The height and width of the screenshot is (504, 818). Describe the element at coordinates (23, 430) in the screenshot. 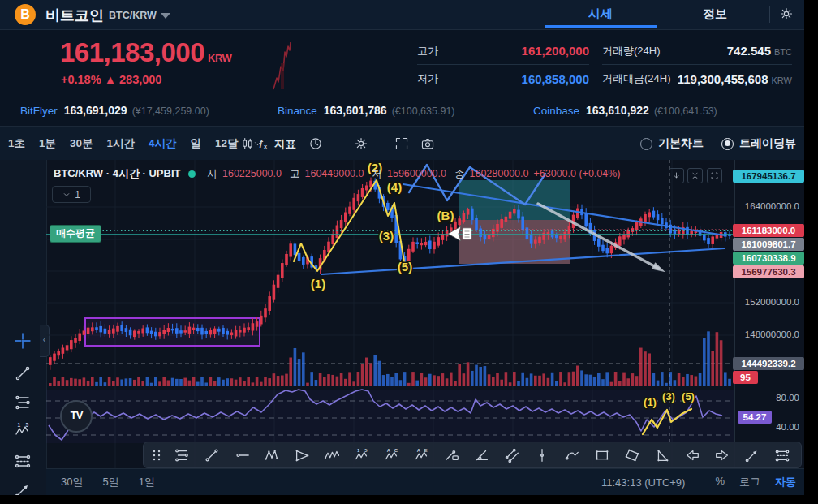

I see `elliott-wave-tool-icon: 15` at that location.